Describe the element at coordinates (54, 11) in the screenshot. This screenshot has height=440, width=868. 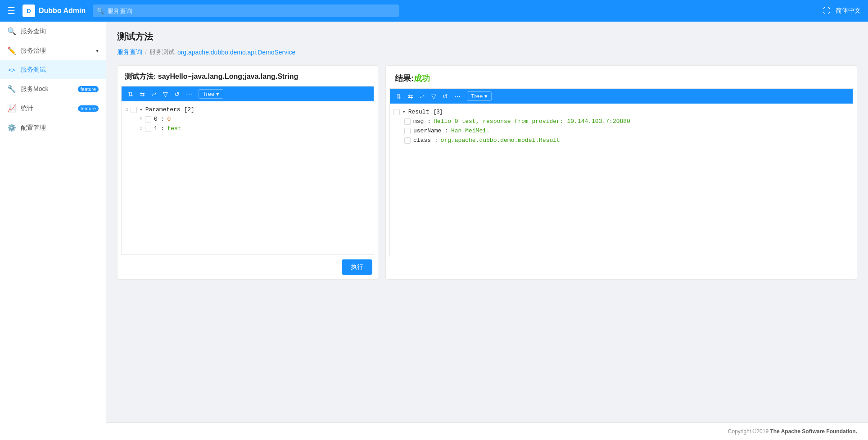
I see `app-logo: D Dubbo Admin` at that location.